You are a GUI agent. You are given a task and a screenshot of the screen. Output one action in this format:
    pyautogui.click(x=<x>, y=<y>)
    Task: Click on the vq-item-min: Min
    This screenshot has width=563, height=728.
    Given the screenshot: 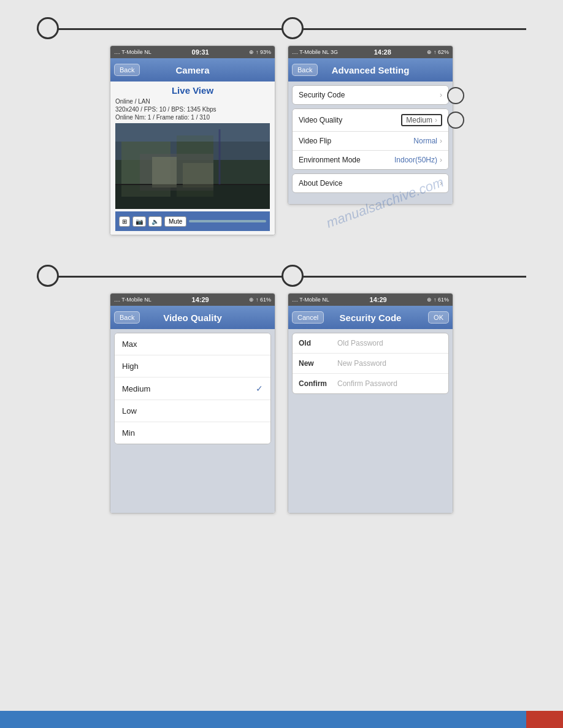 What is the action you would take?
    pyautogui.click(x=193, y=433)
    